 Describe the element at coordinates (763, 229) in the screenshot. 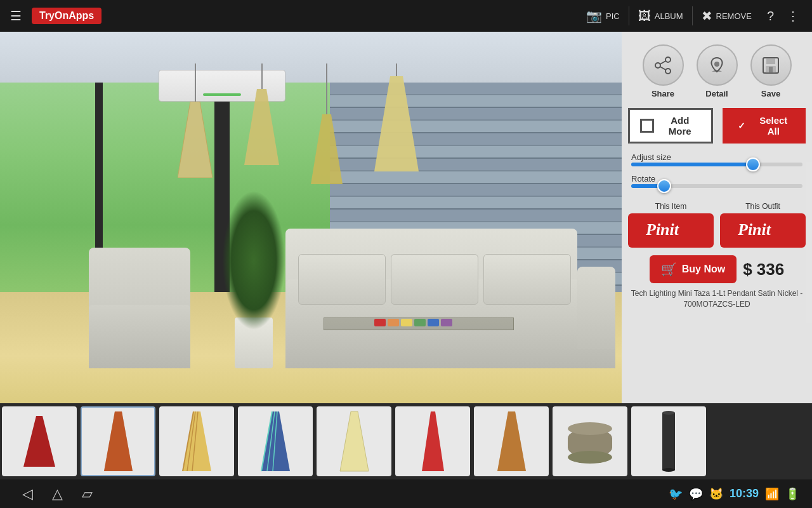

I see `pinit-outfit-icon: Pinit` at that location.